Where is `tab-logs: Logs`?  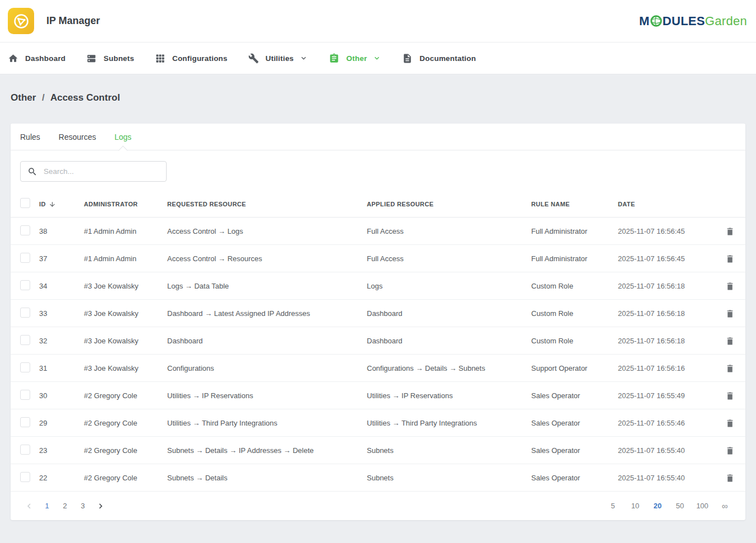
tab-logs: Logs is located at coordinates (123, 136).